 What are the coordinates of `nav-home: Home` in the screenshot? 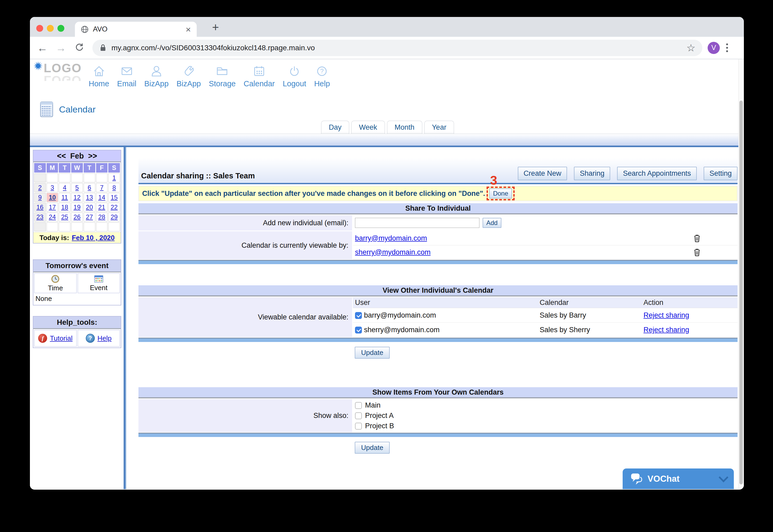 It's located at (99, 76).